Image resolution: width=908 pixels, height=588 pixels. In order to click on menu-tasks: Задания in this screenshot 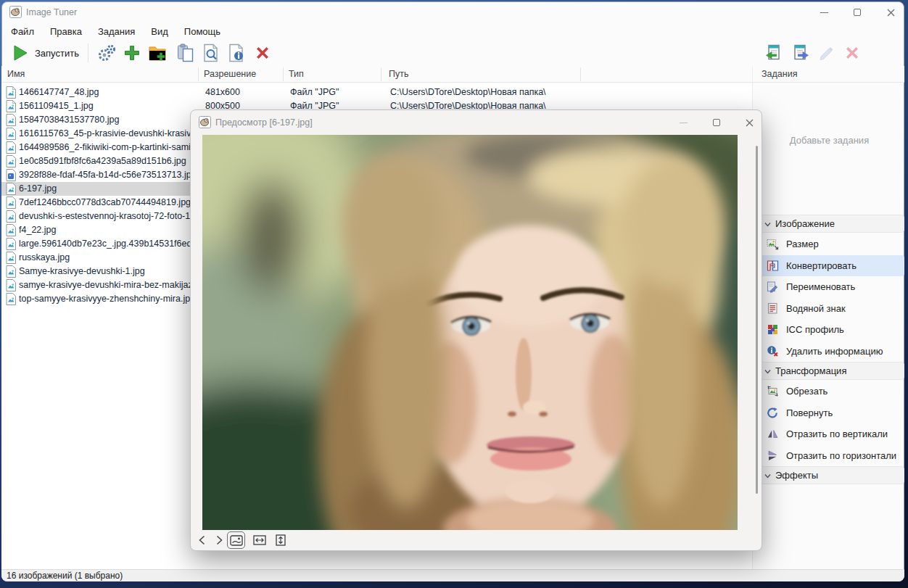, I will do `click(116, 32)`.